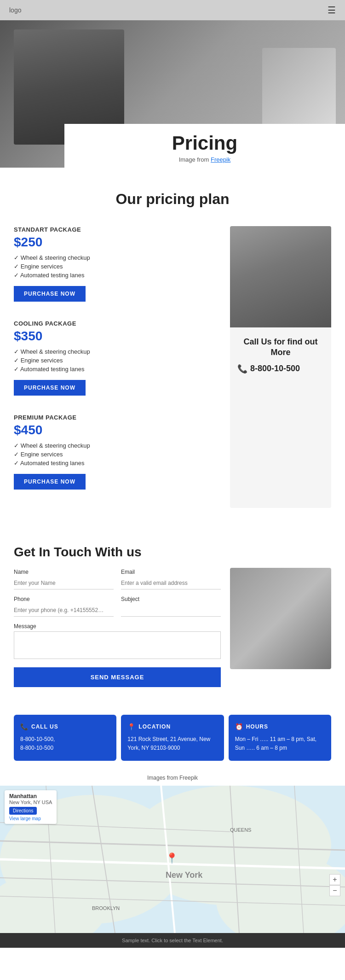 The image size is (345, 980). I want to click on sidebar-mechanic-image, so click(281, 277).